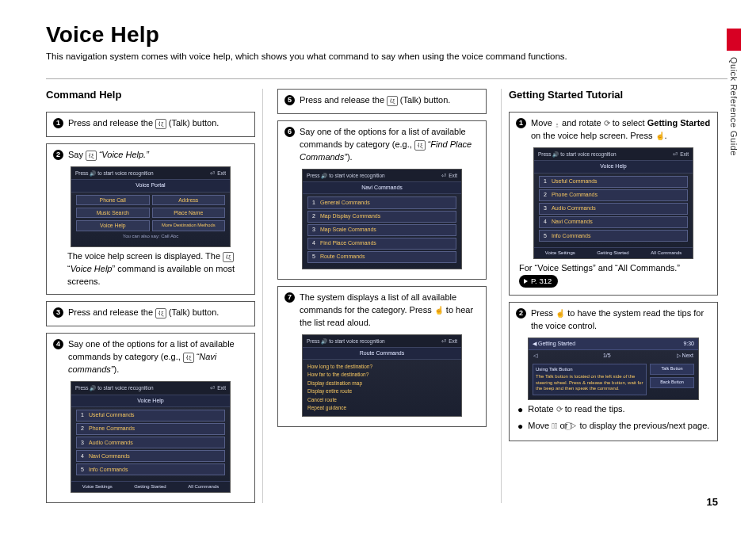 Image resolution: width=756 pixels, height=534 pixels. I want to click on step-2: 2 Say ⦉ξ “Voice Help.” Press 🔊 to start …, so click(151, 219).